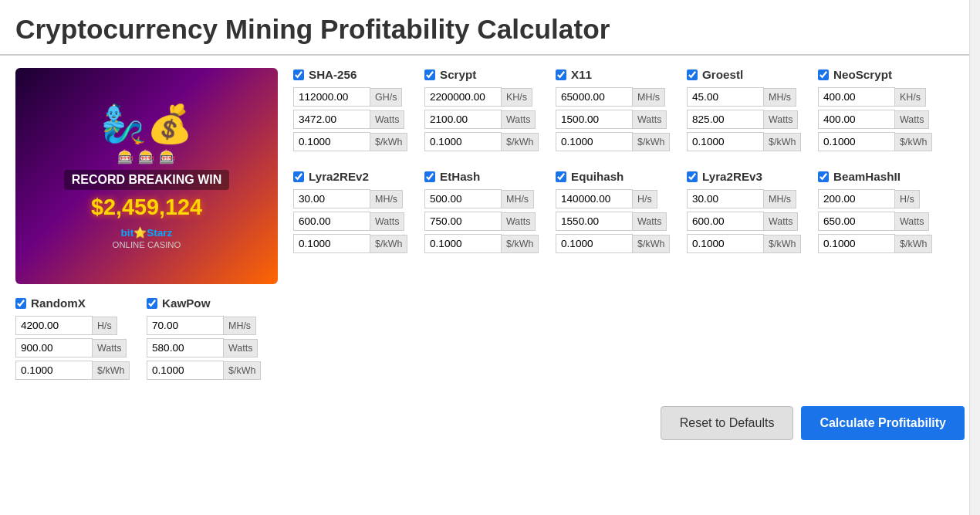 The width and height of the screenshot is (980, 515). I want to click on algo-name-beamhashii: BeamHashII, so click(867, 176).